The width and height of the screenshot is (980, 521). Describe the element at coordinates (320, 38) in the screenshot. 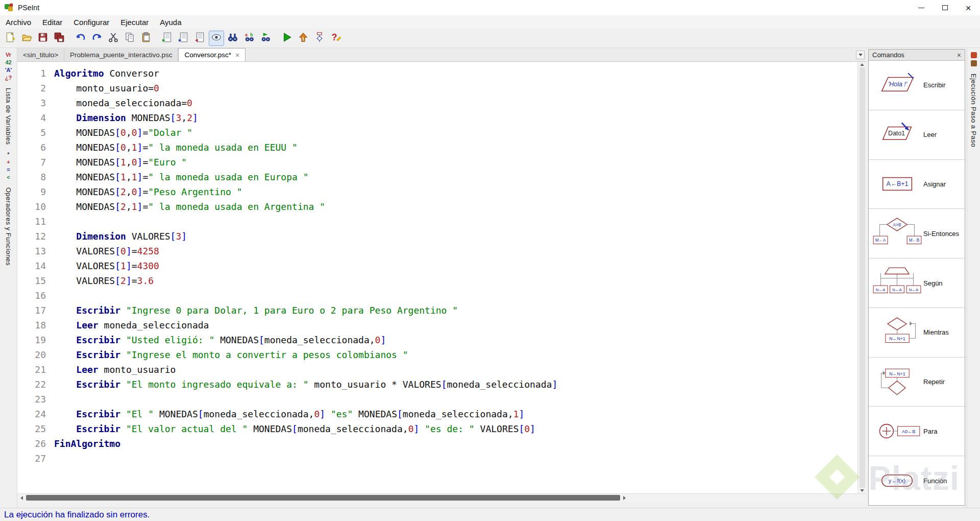

I see `draw-flowchart-button` at that location.